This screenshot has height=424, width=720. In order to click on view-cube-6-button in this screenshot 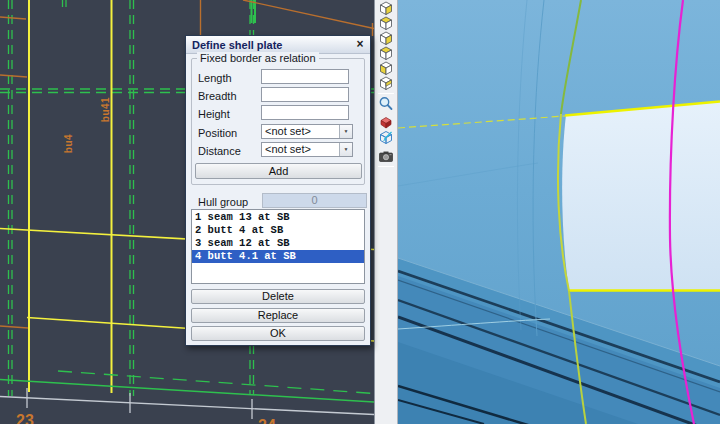, I will do `click(386, 84)`.